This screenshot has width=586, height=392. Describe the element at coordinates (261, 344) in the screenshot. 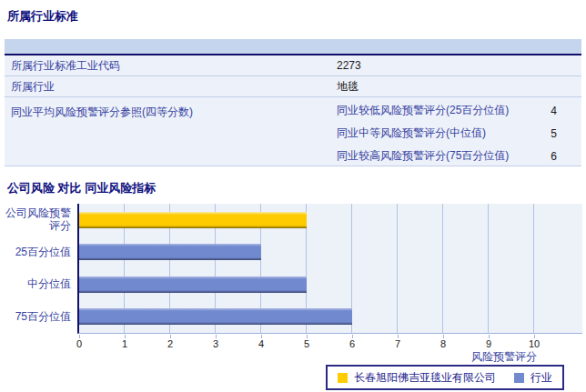

I see `x-tick-label: 4` at that location.